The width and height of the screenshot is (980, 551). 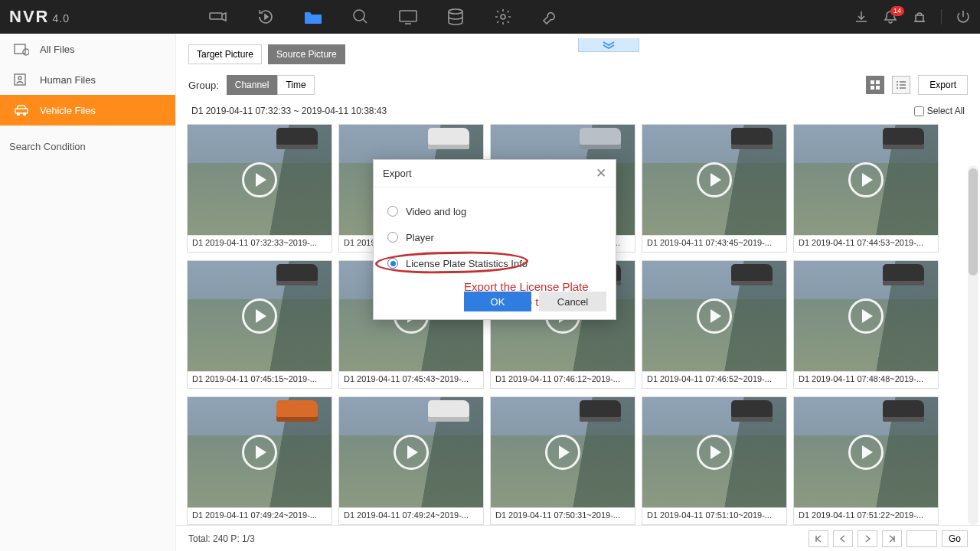 What do you see at coordinates (306, 54) in the screenshot?
I see `tab-source-picture: Source Picture` at bounding box center [306, 54].